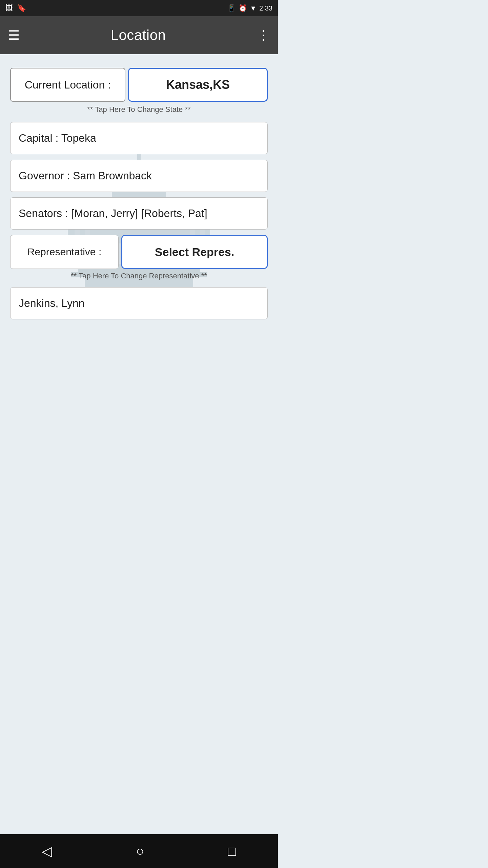  I want to click on status-bar-left: 🖼 🔖, so click(16, 8).